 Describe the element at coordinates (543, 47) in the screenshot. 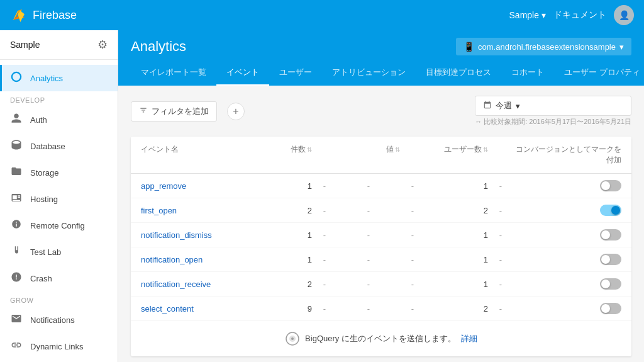

I see `app-selector: 📱 com.androhi.firebaseextensionsample ▾` at that location.